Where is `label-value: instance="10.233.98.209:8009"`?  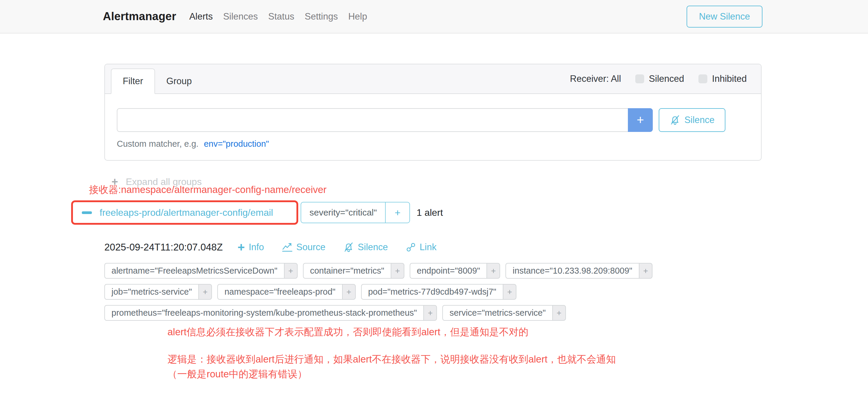
label-value: instance="10.233.98.209:8009" is located at coordinates (572, 271).